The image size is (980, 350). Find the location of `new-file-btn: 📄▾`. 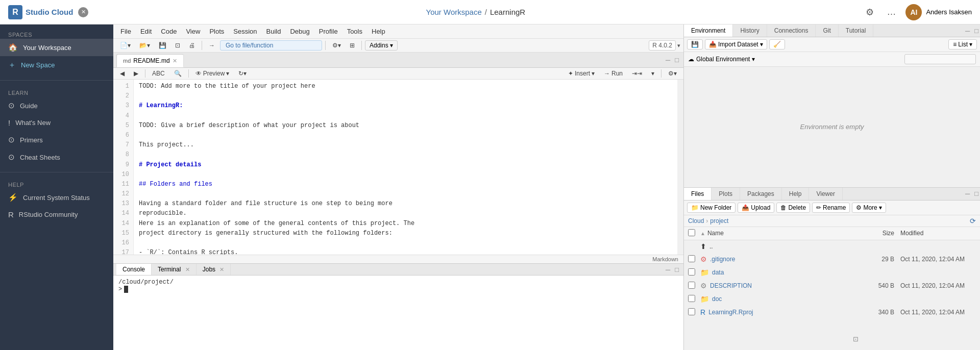

new-file-btn: 📄▾ is located at coordinates (126, 45).